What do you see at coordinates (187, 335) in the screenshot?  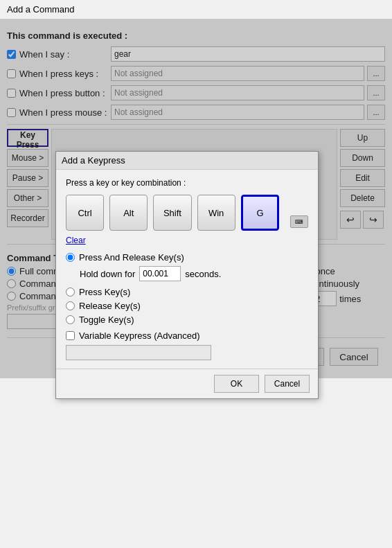 I see `variable-keypress-row: Variable Keypress (Advanced)` at bounding box center [187, 335].